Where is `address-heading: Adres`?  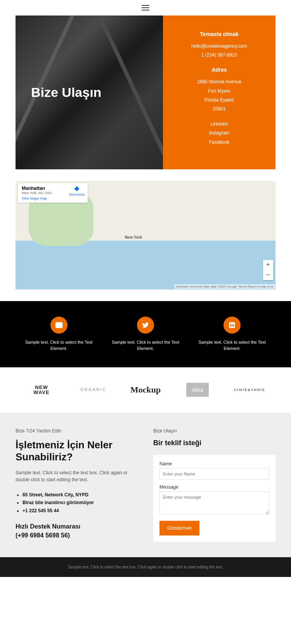
address-heading: Adres is located at coordinates (219, 70).